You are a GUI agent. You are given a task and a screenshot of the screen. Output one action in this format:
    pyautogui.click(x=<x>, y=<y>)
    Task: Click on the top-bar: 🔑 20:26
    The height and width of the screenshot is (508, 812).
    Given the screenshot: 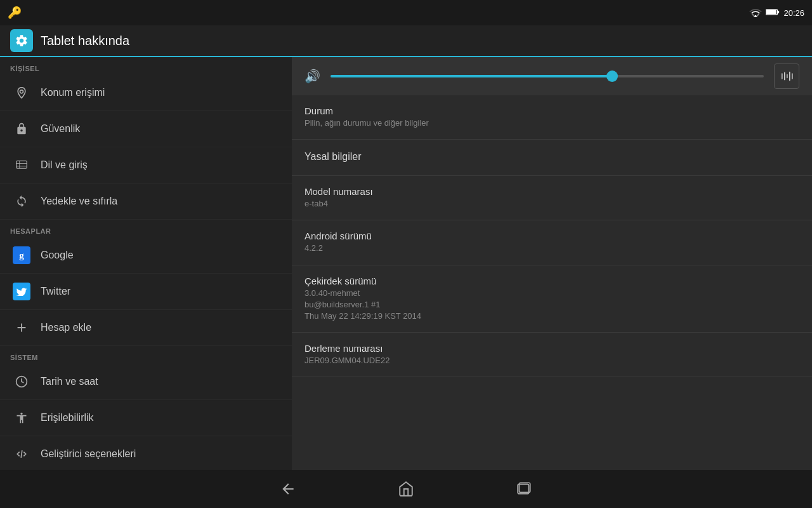 What is the action you would take?
    pyautogui.click(x=406, y=13)
    